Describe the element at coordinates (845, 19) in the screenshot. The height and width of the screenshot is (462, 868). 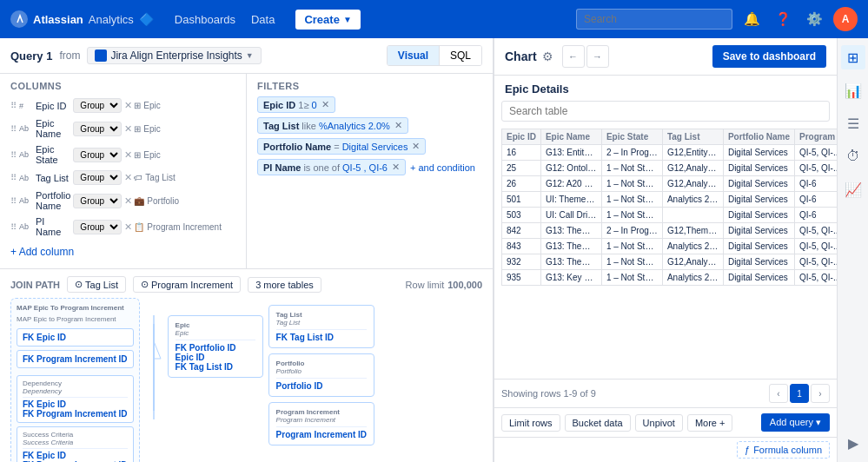
I see `user-avatar: A` at that location.